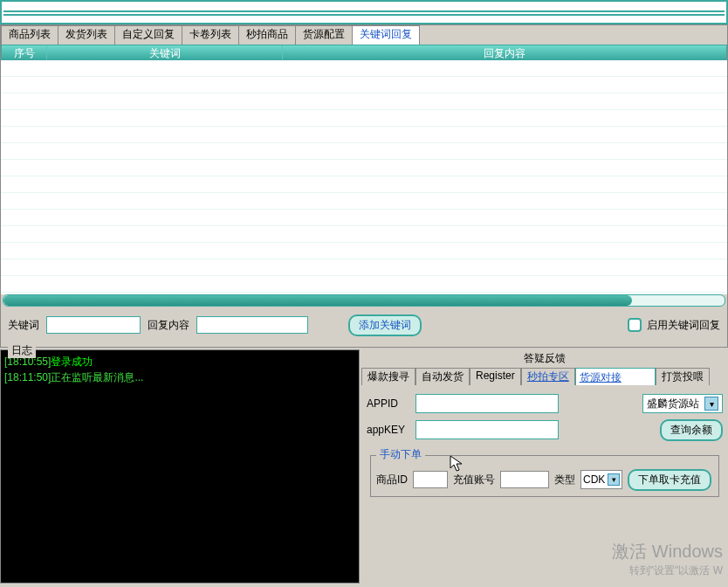 This screenshot has width=728, height=587. Describe the element at coordinates (545, 358) in the screenshot. I see `right-title: 答疑反馈` at that location.